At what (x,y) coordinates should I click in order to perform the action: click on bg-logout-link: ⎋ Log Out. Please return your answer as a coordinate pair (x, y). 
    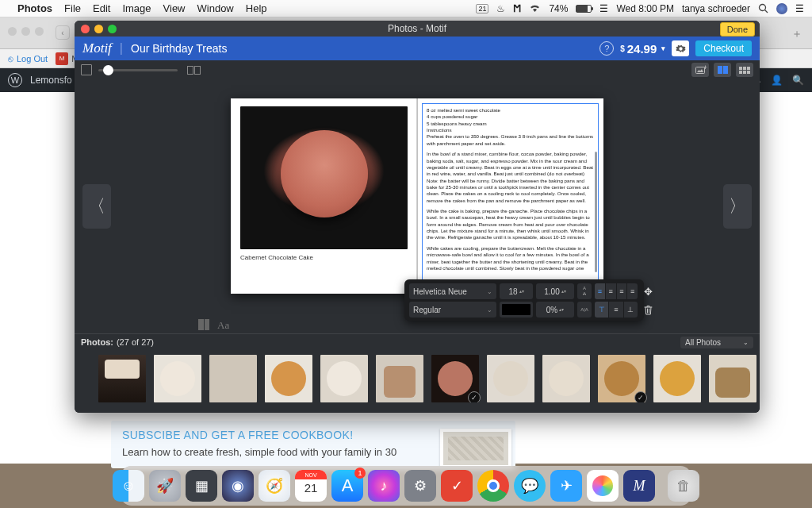
    Looking at the image, I should click on (28, 59).